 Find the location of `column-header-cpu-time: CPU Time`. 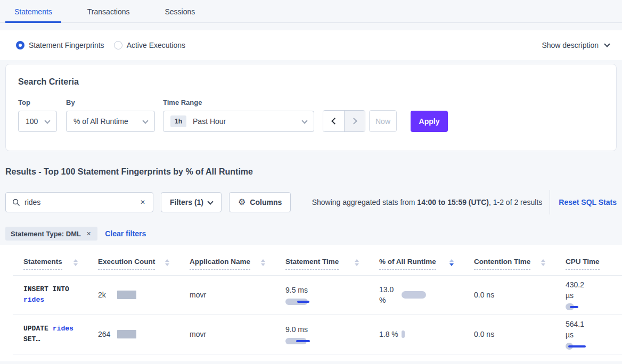

column-header-cpu-time: CPU Time is located at coordinates (588, 260).